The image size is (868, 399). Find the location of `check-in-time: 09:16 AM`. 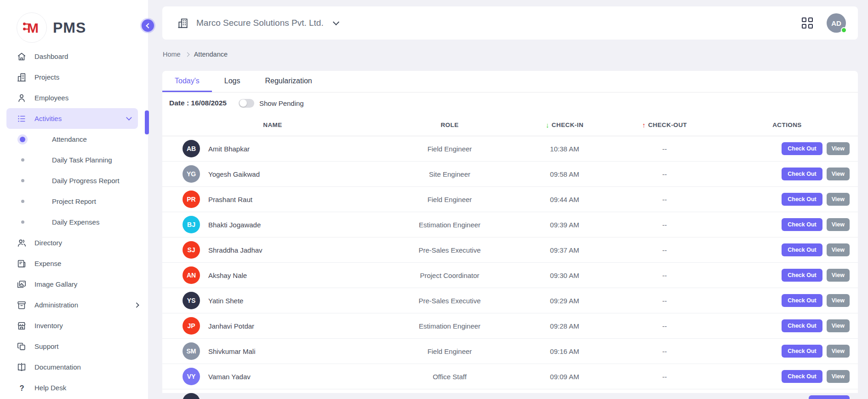

check-in-time: 09:16 AM is located at coordinates (565, 352).